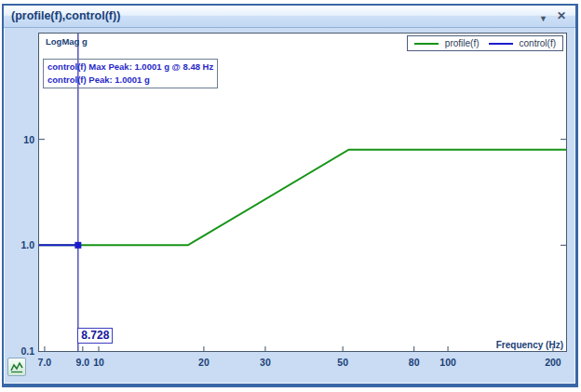  What do you see at coordinates (78, 246) in the screenshot?
I see `cursor-marker` at bounding box center [78, 246].